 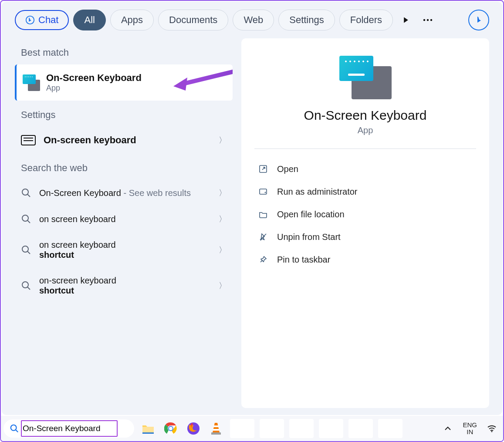 What do you see at coordinates (365, 149) in the screenshot?
I see `divider` at bounding box center [365, 149].